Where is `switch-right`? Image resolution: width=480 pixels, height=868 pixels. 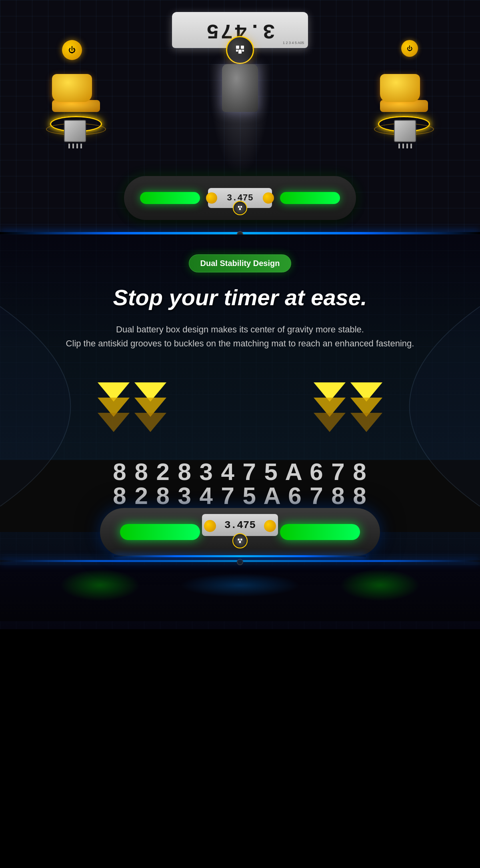 switch-right is located at coordinates (405, 134).